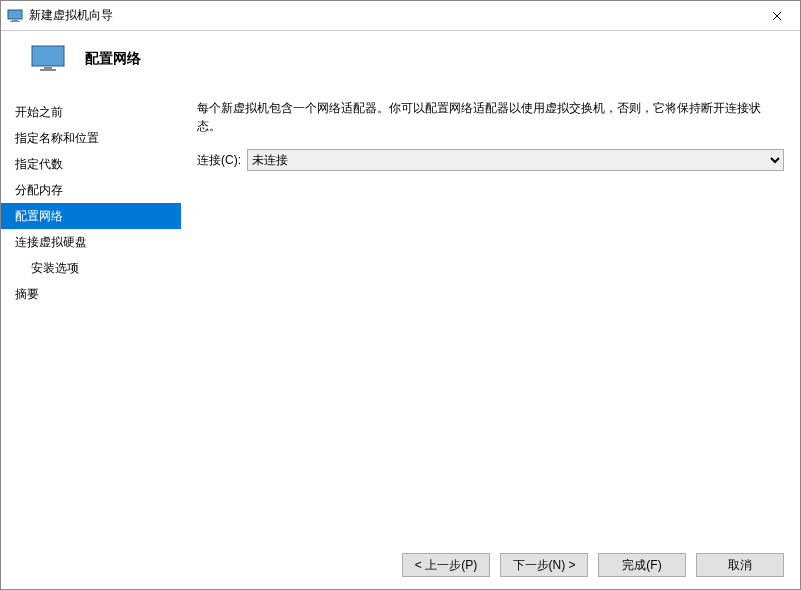 This screenshot has height=590, width=801. What do you see at coordinates (91, 138) in the screenshot?
I see `sidebar-item-name-location: 指定名称和位置` at bounding box center [91, 138].